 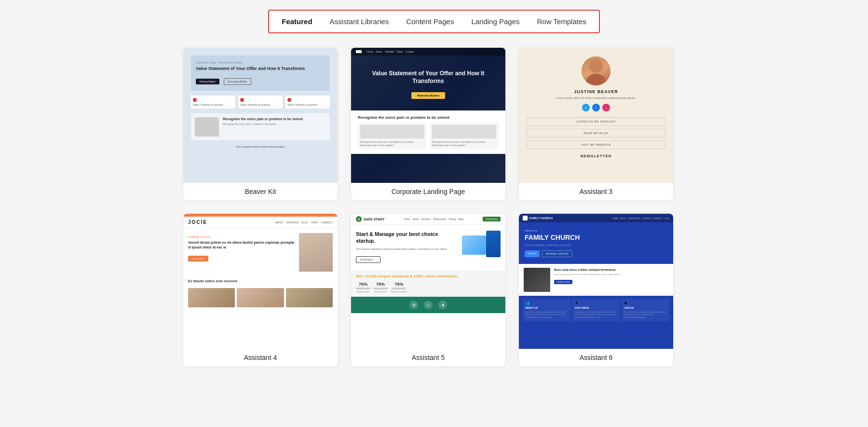 What do you see at coordinates (596, 358) in the screenshot?
I see `template-label-assistant6: Assistant 6` at bounding box center [596, 358].